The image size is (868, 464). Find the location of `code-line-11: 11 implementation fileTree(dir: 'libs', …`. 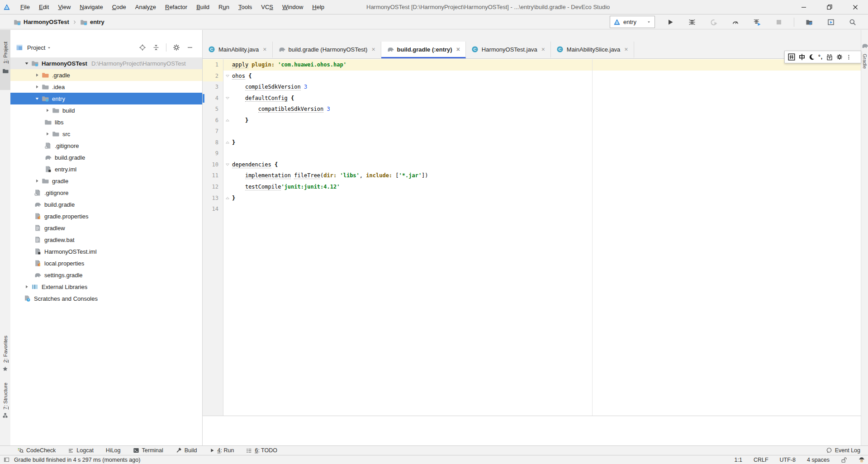

code-line-11: 11 implementation fileTree(dir: 'libs', … is located at coordinates (532, 175).